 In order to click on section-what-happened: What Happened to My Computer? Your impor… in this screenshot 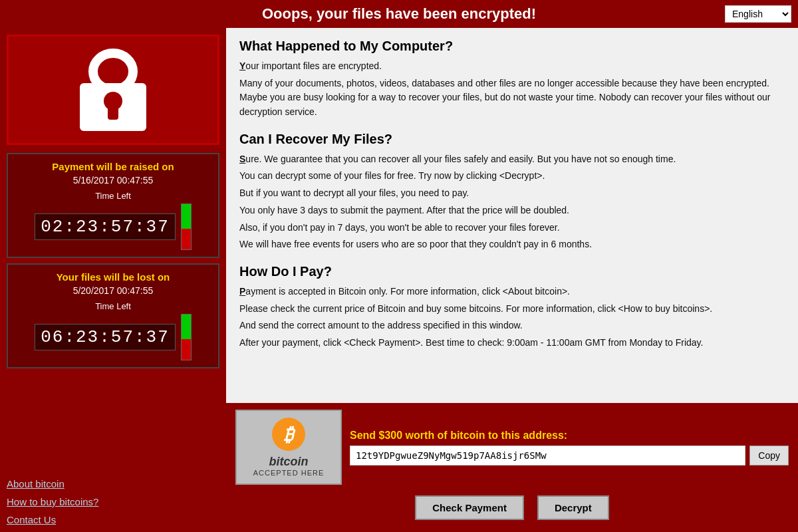, I will do `click(512, 79)`.